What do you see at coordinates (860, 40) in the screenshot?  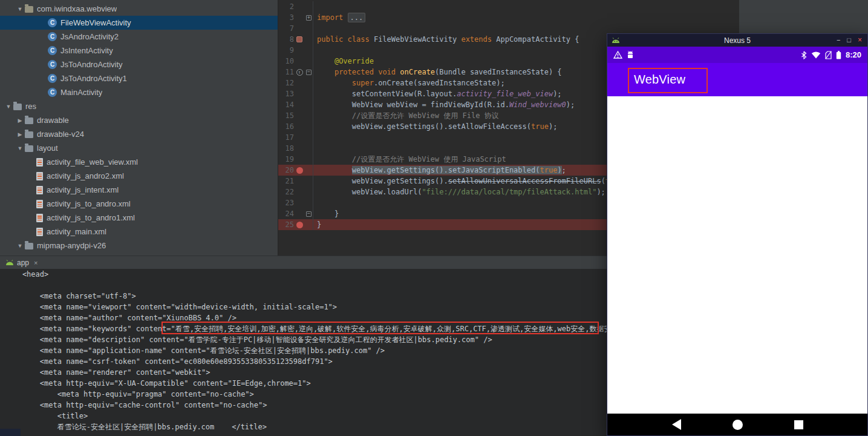 I see `close-button: ×` at bounding box center [860, 40].